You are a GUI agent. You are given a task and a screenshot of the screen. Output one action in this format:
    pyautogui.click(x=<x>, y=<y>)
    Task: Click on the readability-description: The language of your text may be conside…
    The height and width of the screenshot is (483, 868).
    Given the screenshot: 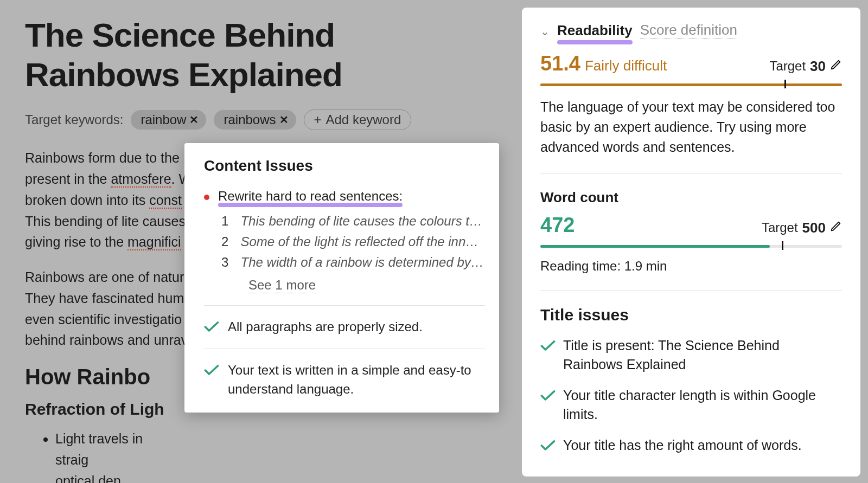 What is the action you would take?
    pyautogui.click(x=691, y=127)
    